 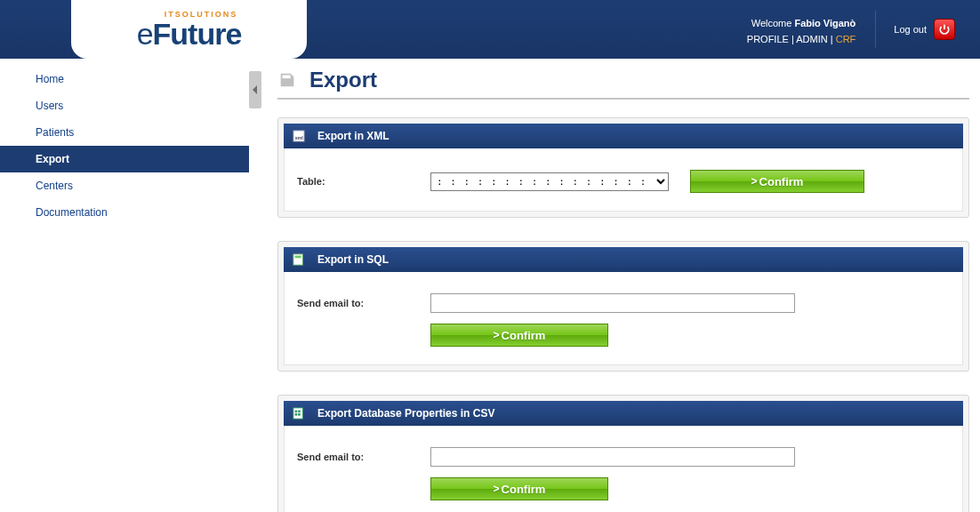 What do you see at coordinates (911, 29) in the screenshot?
I see `logout-label: Log out` at bounding box center [911, 29].